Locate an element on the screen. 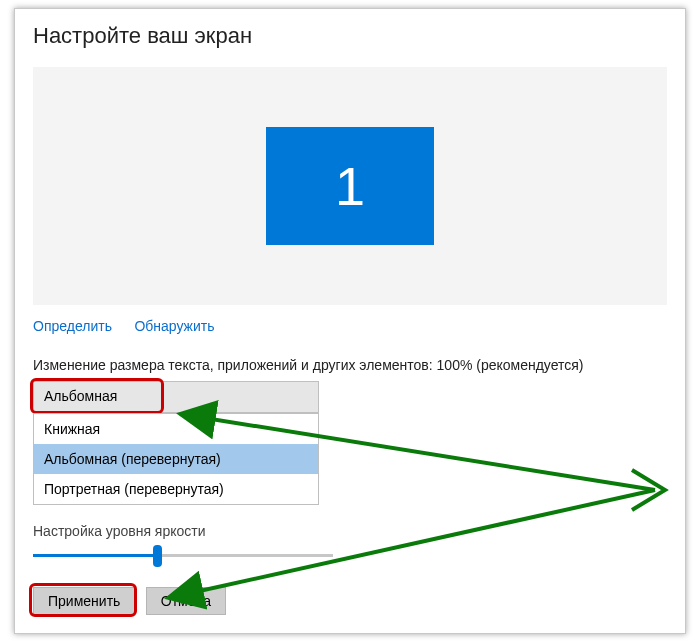  slider-thumb is located at coordinates (158, 556).